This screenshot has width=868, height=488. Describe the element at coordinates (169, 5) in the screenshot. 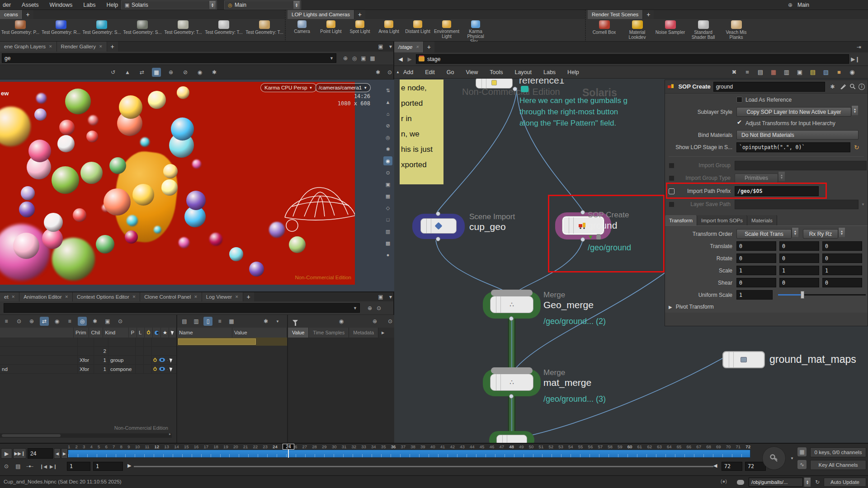

I see `desktop-selector: ▣ Solaris ▲▼` at that location.